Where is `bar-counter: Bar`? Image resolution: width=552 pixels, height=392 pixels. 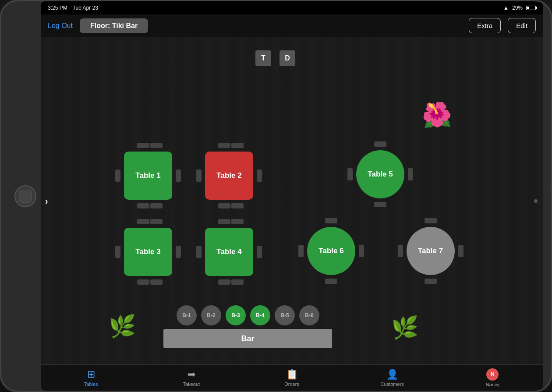
bar-counter: Bar is located at coordinates (248, 339).